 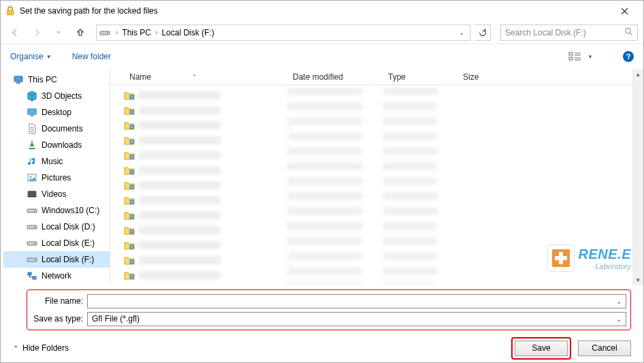 I want to click on column-date-modified: Date modified, so click(x=335, y=77).